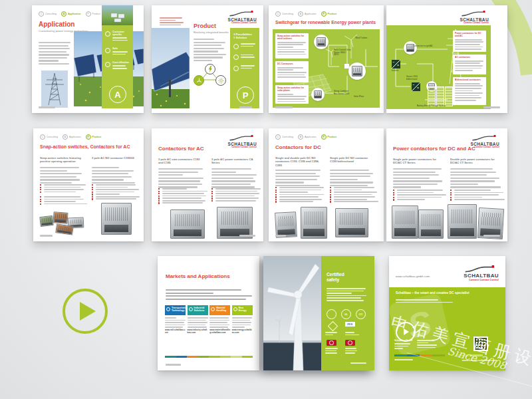 The image size is (532, 399). Describe the element at coordinates (299, 162) in the screenshot. I see `column-heading: Single and double pole DC NO contactors …` at that location.